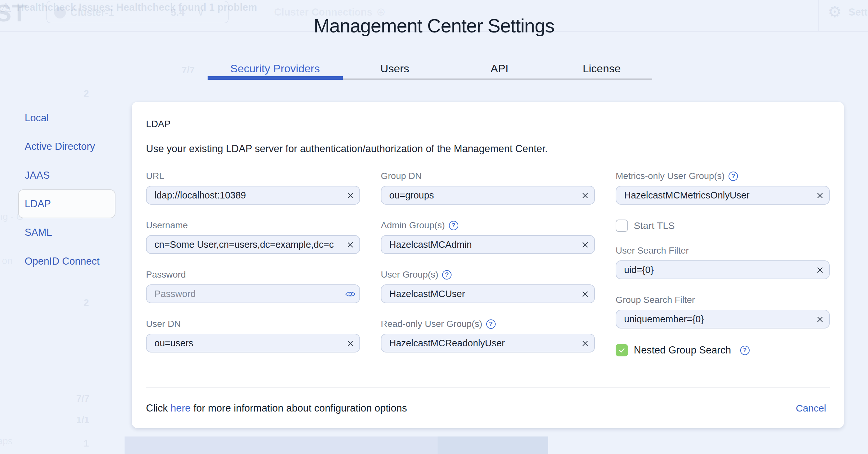  I want to click on sidebar-item-local: Local, so click(36, 118).